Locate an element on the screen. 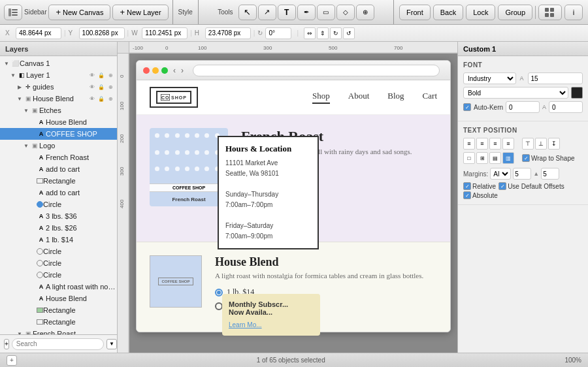  layer-coffee-shop: ▶ A COFFEE SHOP is located at coordinates (59, 134).